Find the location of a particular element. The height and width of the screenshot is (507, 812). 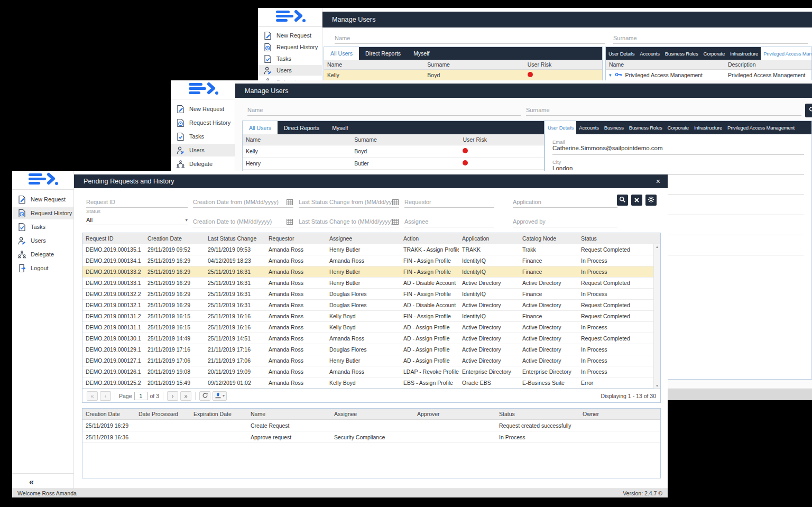

table-row: DEMO.2019.000131.125/11/2019 16:1525/11/… is located at coordinates (371, 328).